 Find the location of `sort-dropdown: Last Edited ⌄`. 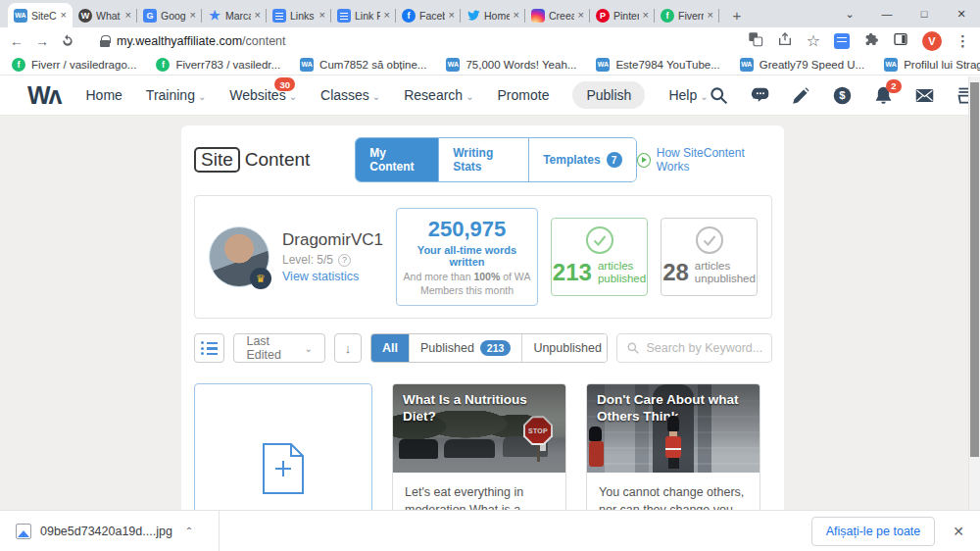

sort-dropdown: Last Edited ⌄ is located at coordinates (279, 348).